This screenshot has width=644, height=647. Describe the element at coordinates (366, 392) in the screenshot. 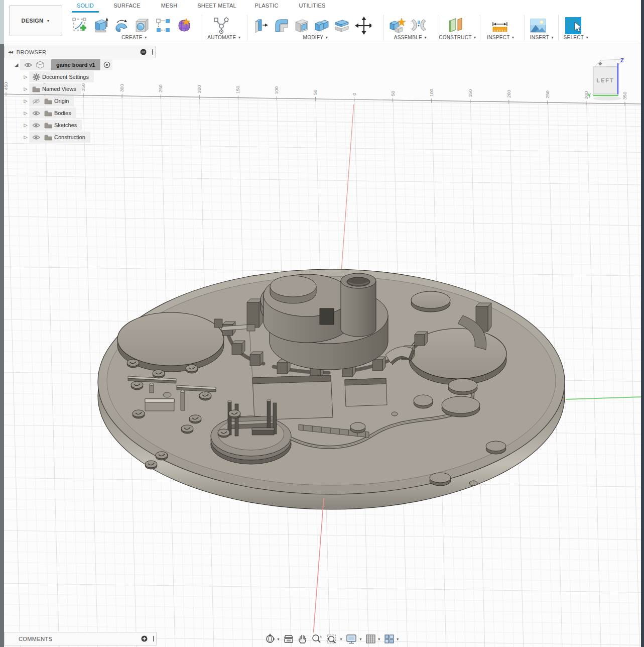

I see `plate-small` at that location.